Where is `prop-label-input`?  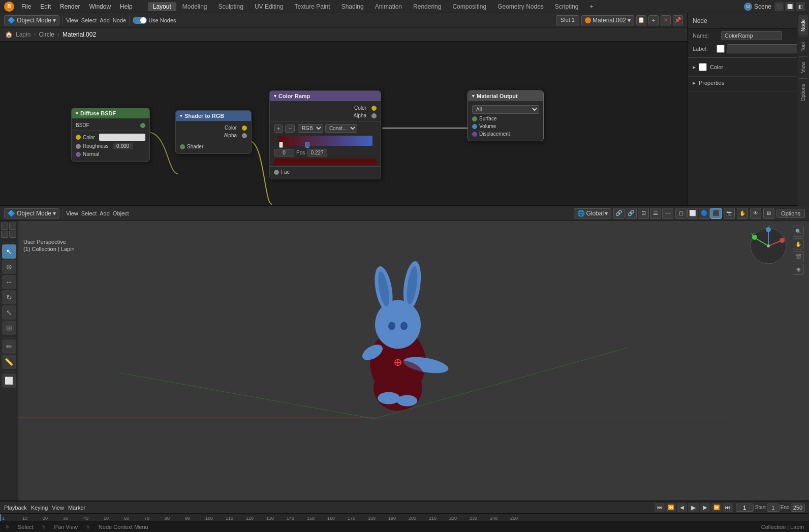
prop-label-input is located at coordinates (765, 49).